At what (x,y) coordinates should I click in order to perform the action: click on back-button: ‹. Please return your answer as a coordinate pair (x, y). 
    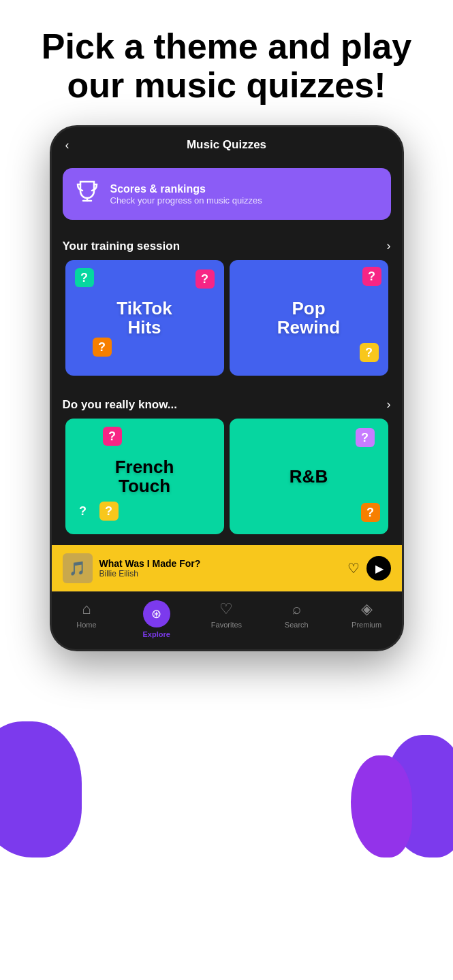
    Looking at the image, I should click on (67, 146).